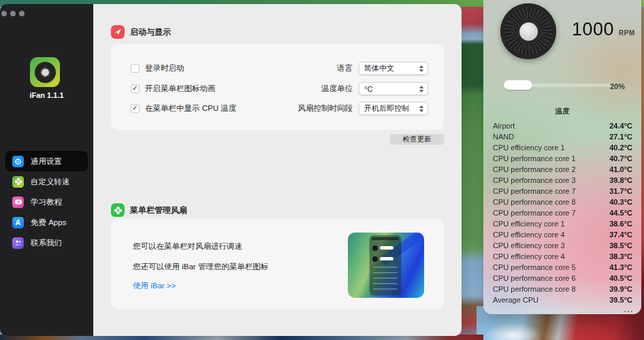  I want to click on fan-control-period-select: 开机后即控制, so click(393, 109).